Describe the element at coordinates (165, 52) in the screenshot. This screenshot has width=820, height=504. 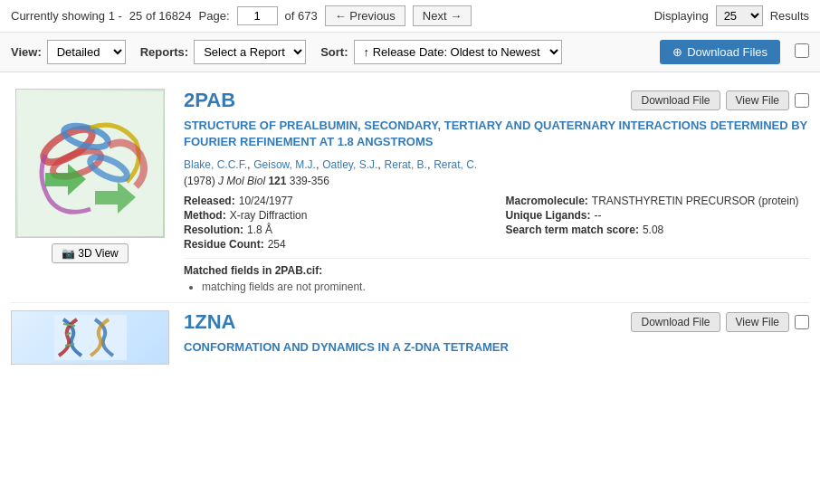
I see `reports-label: Reports:` at that location.